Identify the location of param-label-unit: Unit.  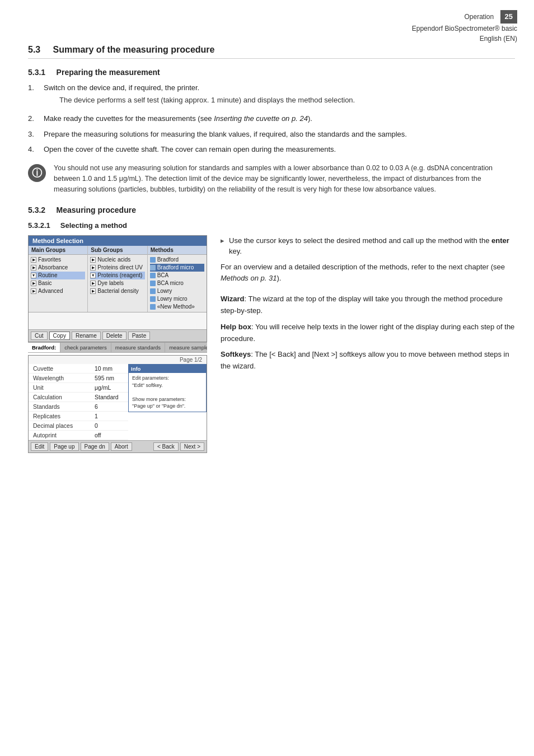
(64, 388).